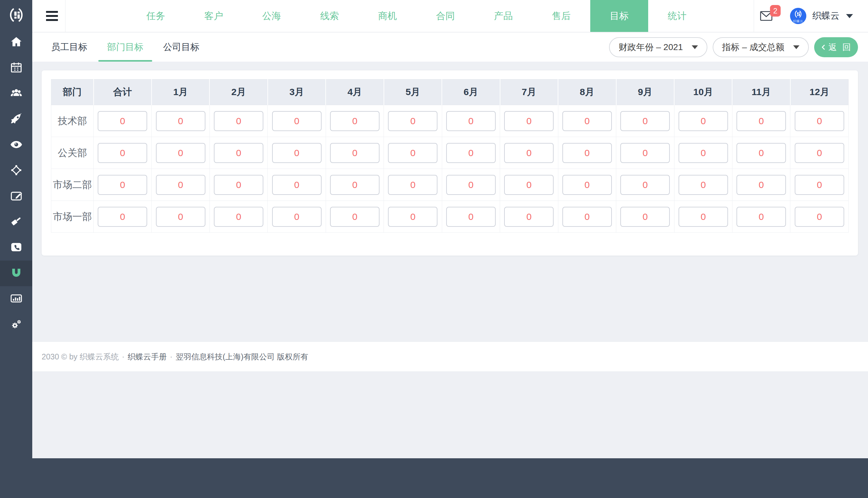 This screenshot has width=868, height=498. What do you see at coordinates (242, 357) in the screenshot?
I see `footer-company-link: 翌羽信息科技(上海)有限公司 版权所有` at bounding box center [242, 357].